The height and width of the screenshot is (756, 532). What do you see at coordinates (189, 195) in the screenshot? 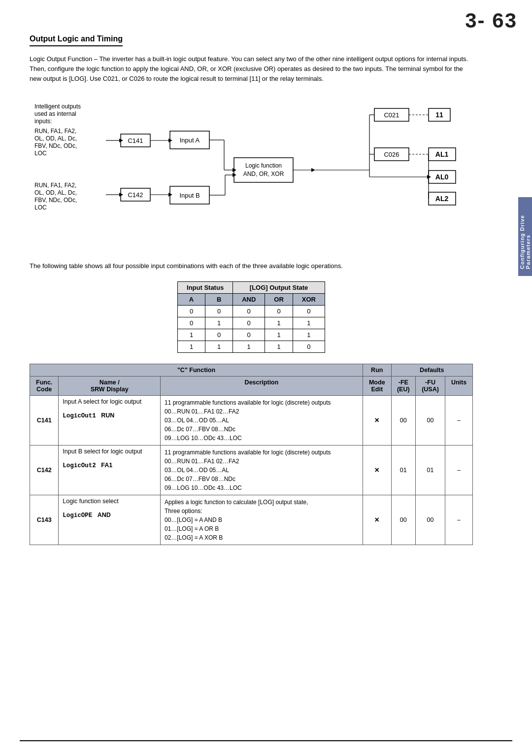
I see `input-b-label: Input B` at bounding box center [189, 195].